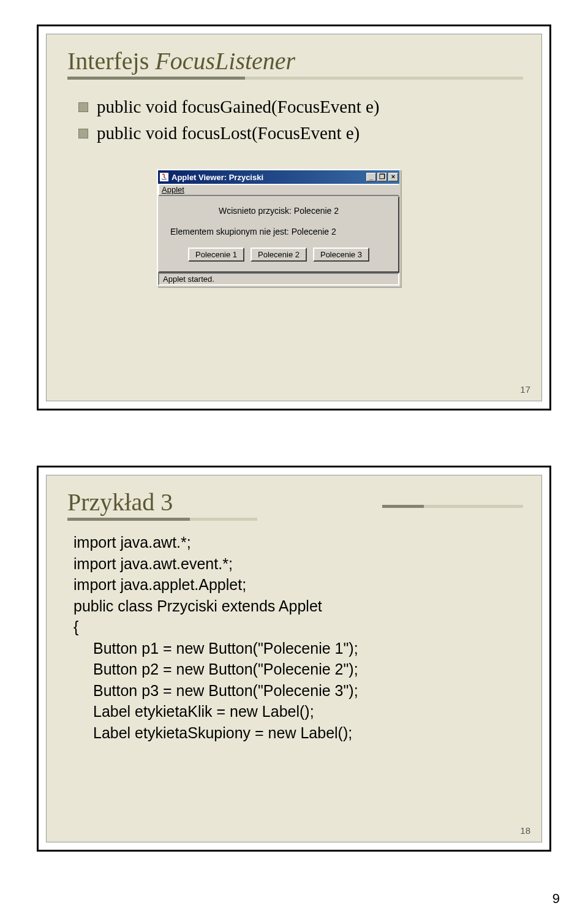  I want to click on title-italic: FocusListener, so click(225, 61).